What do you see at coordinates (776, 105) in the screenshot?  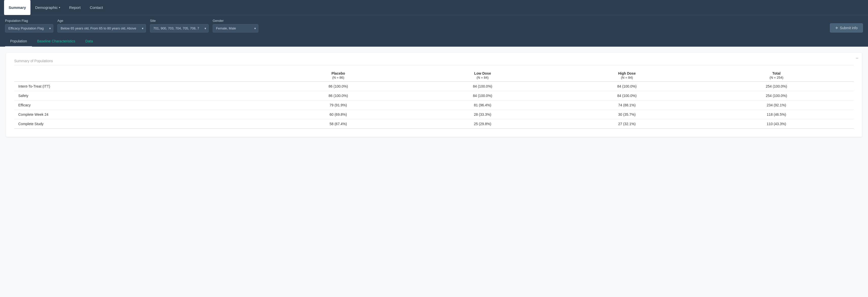 I see `cell-total-2: 234 (92.1%)` at bounding box center [776, 105].